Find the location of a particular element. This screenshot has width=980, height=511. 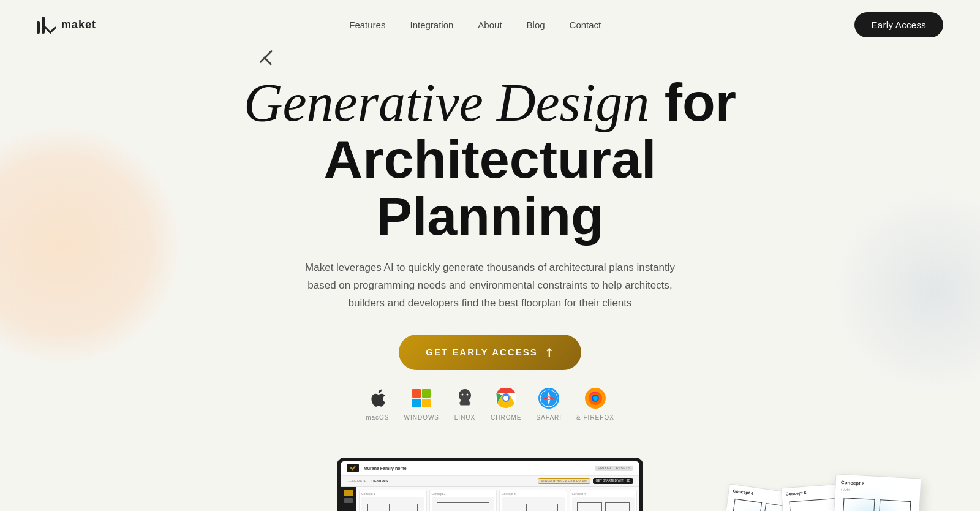

hero-title-bold: Architectural Planning is located at coordinates (490, 187).